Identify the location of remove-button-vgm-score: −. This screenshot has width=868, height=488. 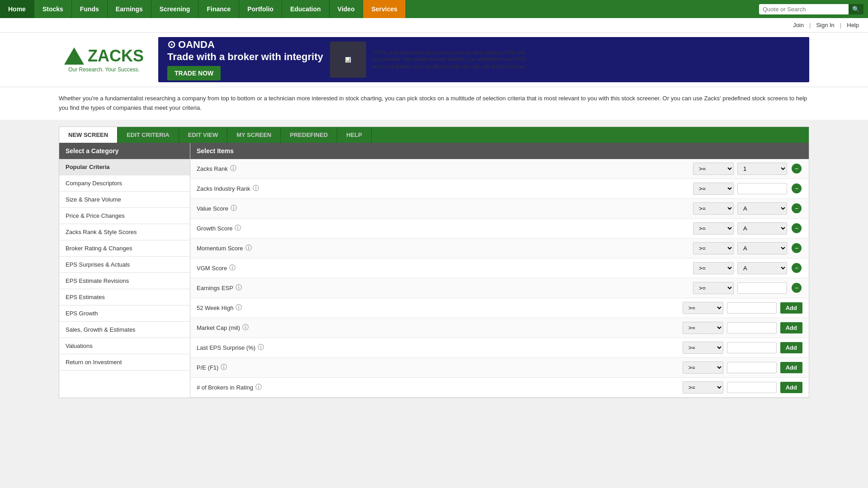
(797, 268).